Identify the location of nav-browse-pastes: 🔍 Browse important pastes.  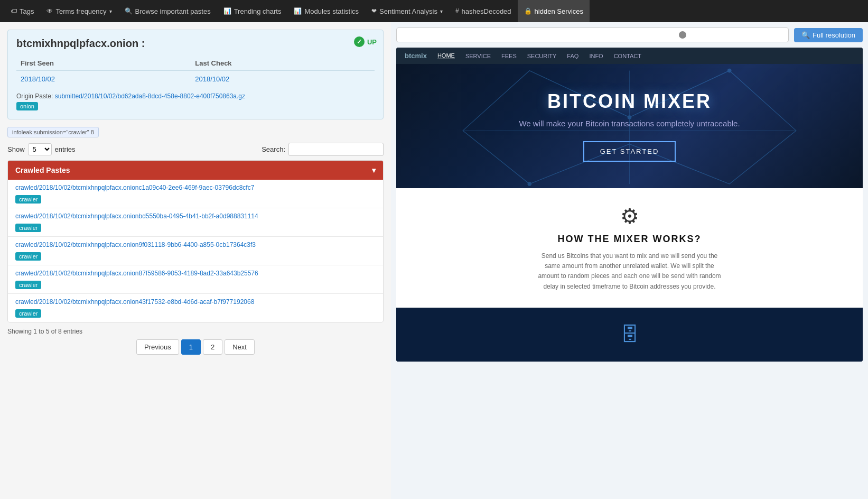
(168, 11).